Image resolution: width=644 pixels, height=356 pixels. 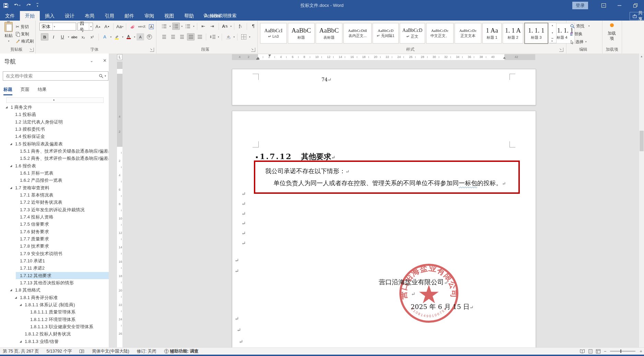 I want to click on highlight-color-button, so click(x=117, y=37).